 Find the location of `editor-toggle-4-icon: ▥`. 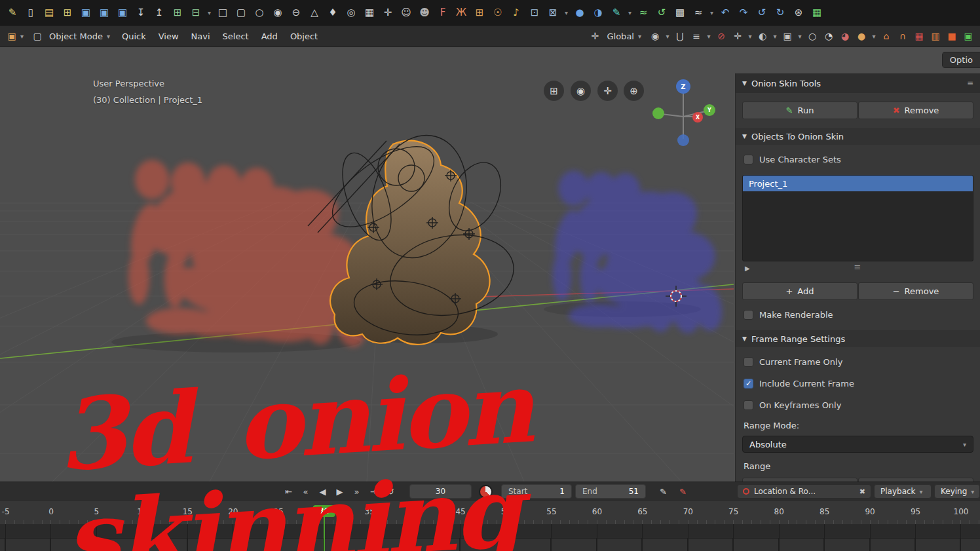

editor-toggle-4-icon: ▥ is located at coordinates (935, 36).